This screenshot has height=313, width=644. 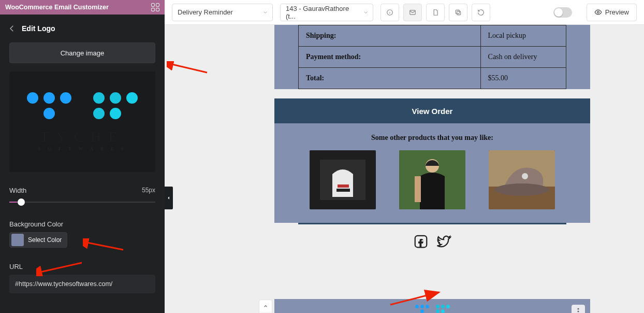 I want to click on social-row, so click(x=432, y=242).